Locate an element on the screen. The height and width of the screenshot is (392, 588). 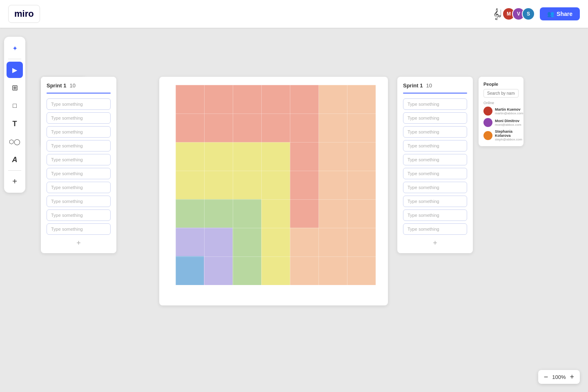
sprint-add-1: + is located at coordinates (78, 243).